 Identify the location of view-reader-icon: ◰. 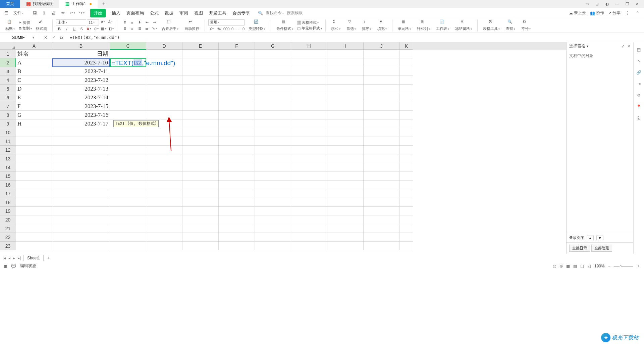
(589, 266).